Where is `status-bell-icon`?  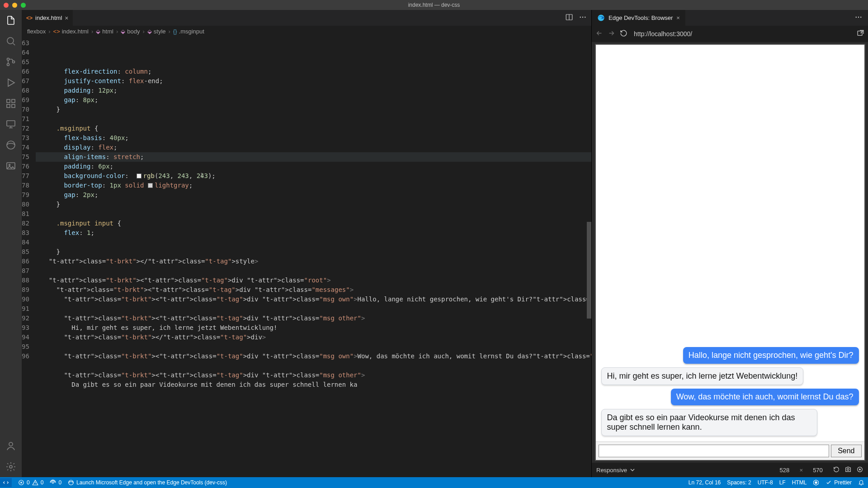 status-bell-icon is located at coordinates (861, 483).